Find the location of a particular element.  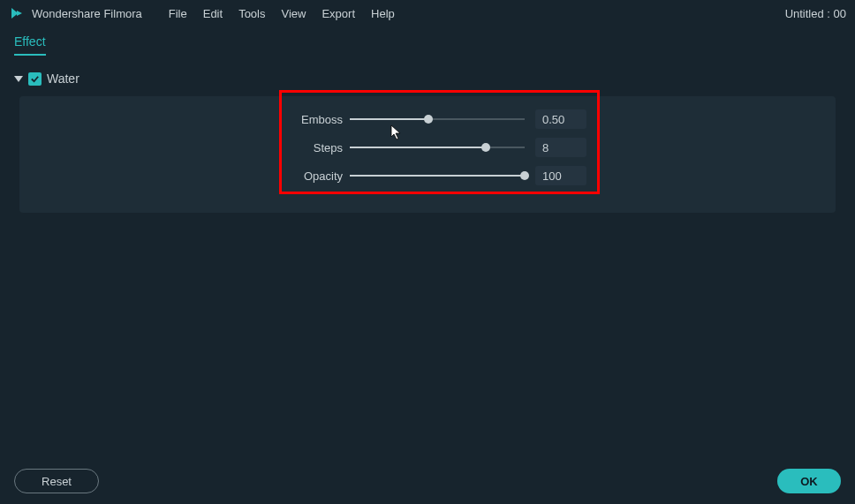

app-logo-icon is located at coordinates (17, 13).